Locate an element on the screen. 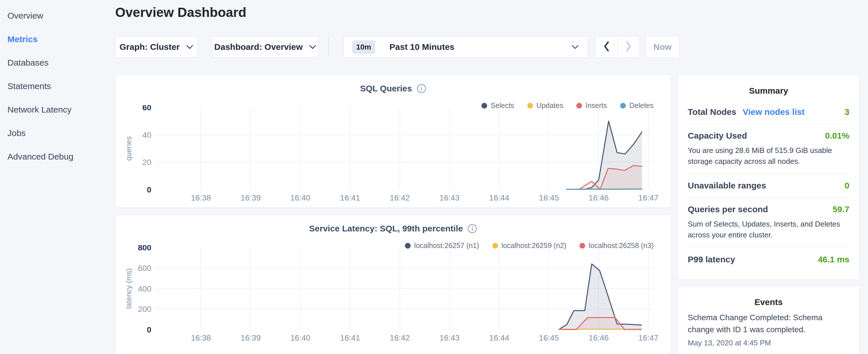 Image resolution: width=868 pixels, height=354 pixels. summary-row-value: 46.1 ms is located at coordinates (834, 259).